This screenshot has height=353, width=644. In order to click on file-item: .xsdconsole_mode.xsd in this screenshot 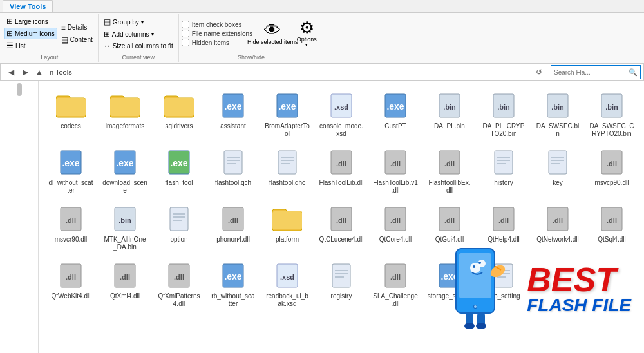, I will do `click(341, 114)`.